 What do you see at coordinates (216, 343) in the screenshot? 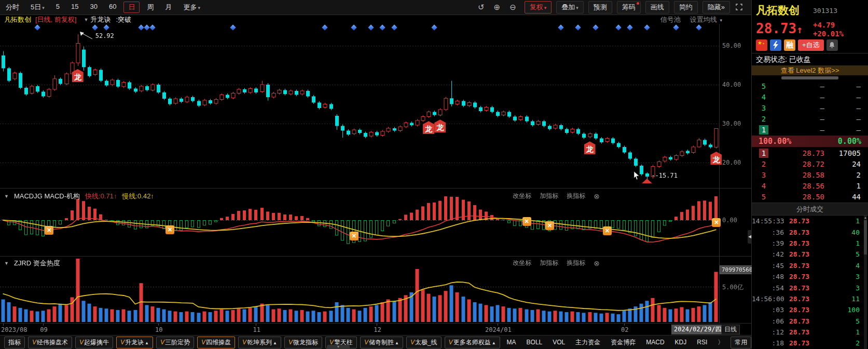
I see `indicator-tab-四维操盘: V四维操盘` at bounding box center [216, 343].